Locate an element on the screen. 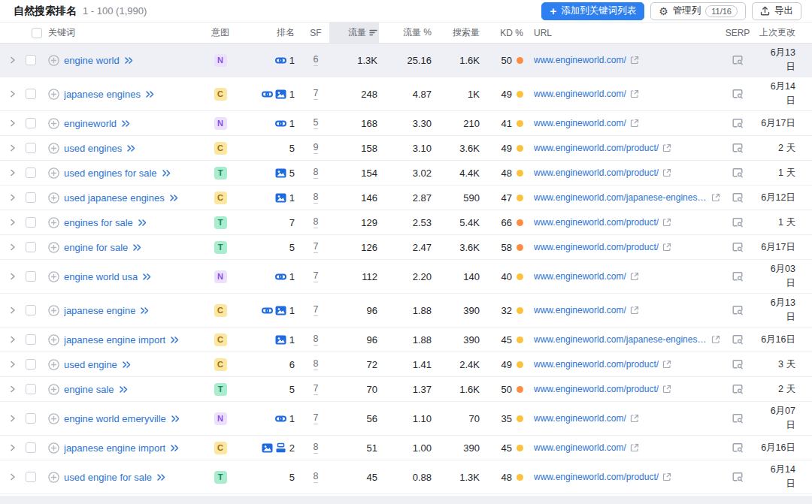  keyword-link: used engines for sale is located at coordinates (111, 173).